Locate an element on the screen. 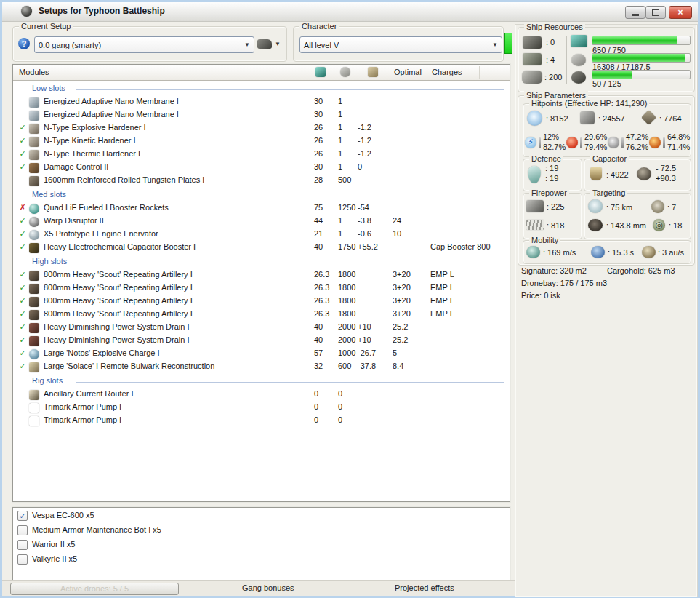  artillery-icon is located at coordinates (34, 315).